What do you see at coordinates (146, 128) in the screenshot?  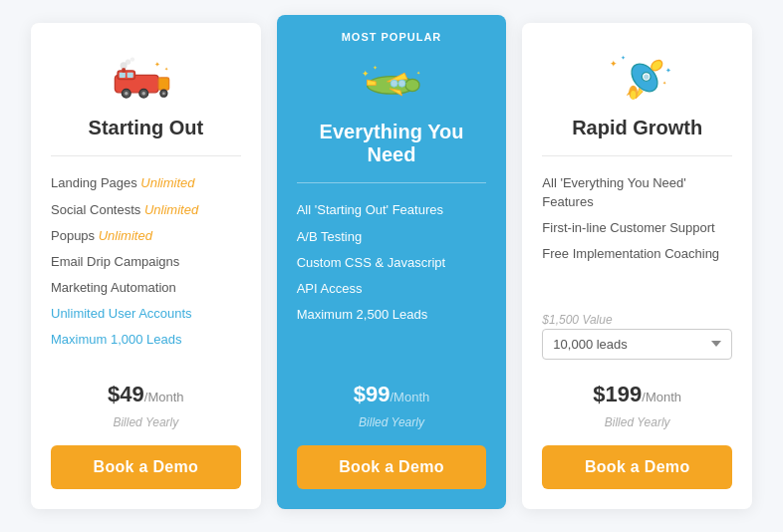 I see `plan-name-starting-out: Starting Out` at bounding box center [146, 128].